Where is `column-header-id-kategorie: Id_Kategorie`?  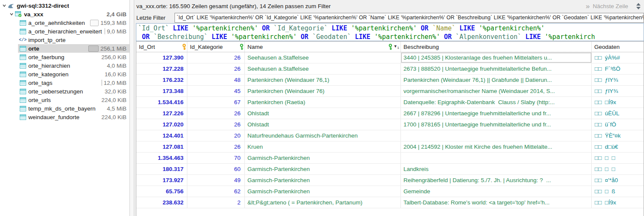 column-header-id-kategorie: Id_Kategorie is located at coordinates (216, 47).